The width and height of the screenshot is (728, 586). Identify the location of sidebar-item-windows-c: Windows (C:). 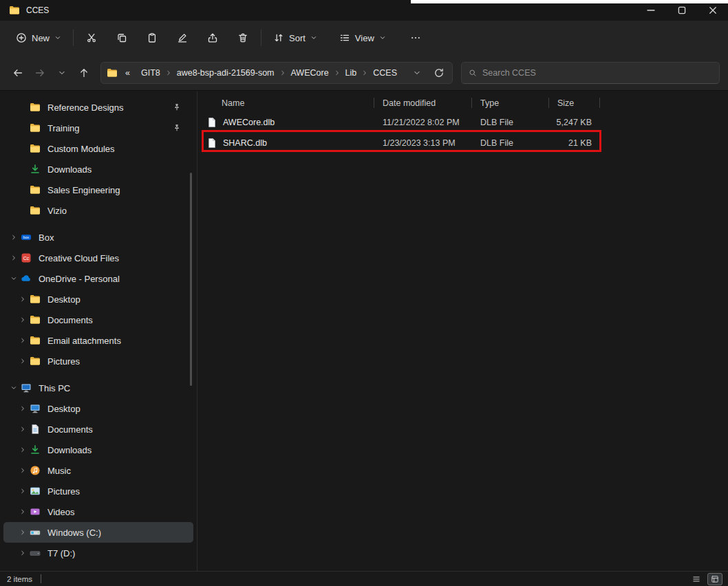
(98, 532).